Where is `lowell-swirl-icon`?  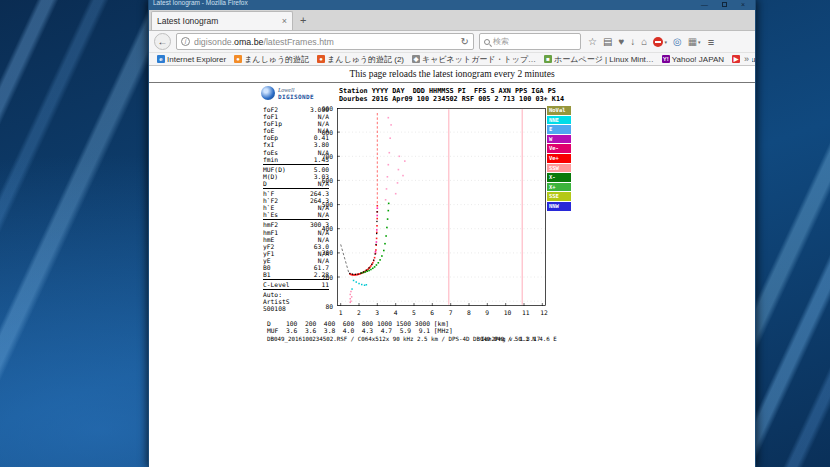 lowell-swirl-icon is located at coordinates (268, 93).